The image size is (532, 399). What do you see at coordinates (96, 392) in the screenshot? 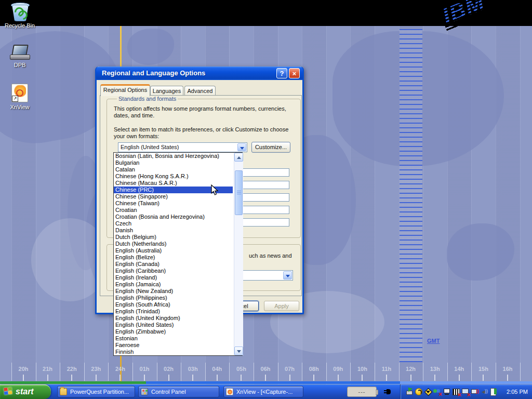
I see `task-button: PowerQuest Partition...` at bounding box center [96, 392].